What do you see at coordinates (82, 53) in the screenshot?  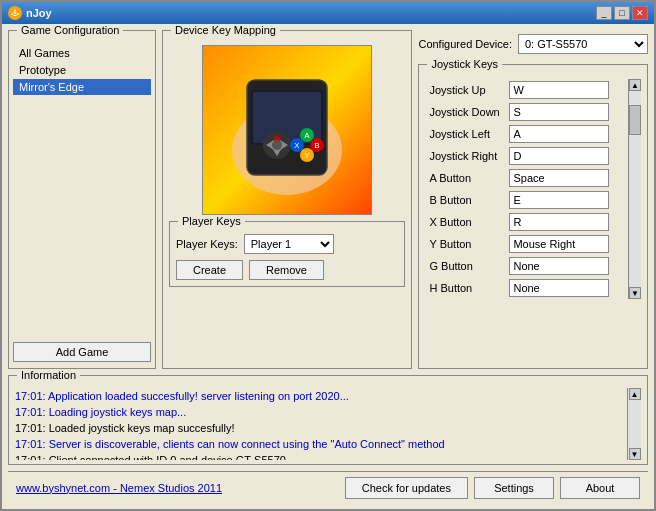 I see `game-item-all-games: All Games` at bounding box center [82, 53].